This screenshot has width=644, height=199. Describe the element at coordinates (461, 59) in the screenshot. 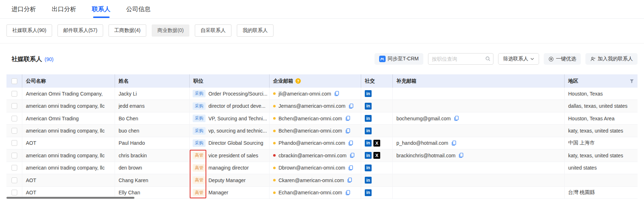

I see `search-by-title-box` at that location.